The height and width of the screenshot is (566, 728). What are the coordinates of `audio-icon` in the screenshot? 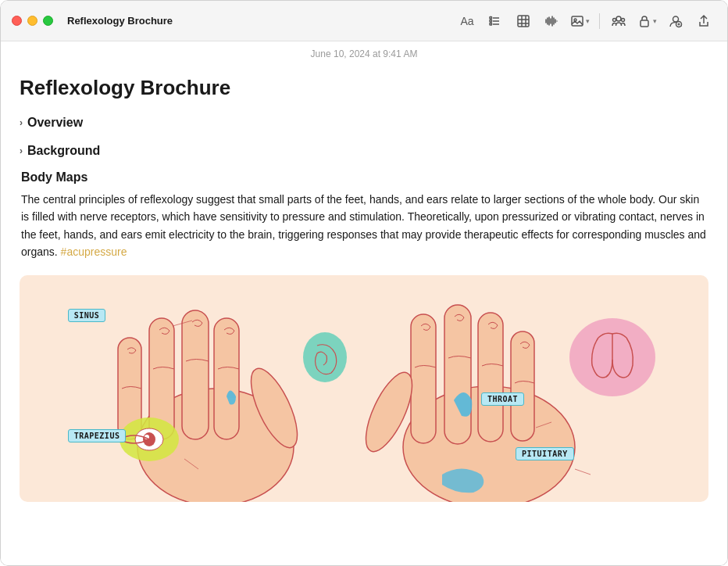 It's located at (551, 21).